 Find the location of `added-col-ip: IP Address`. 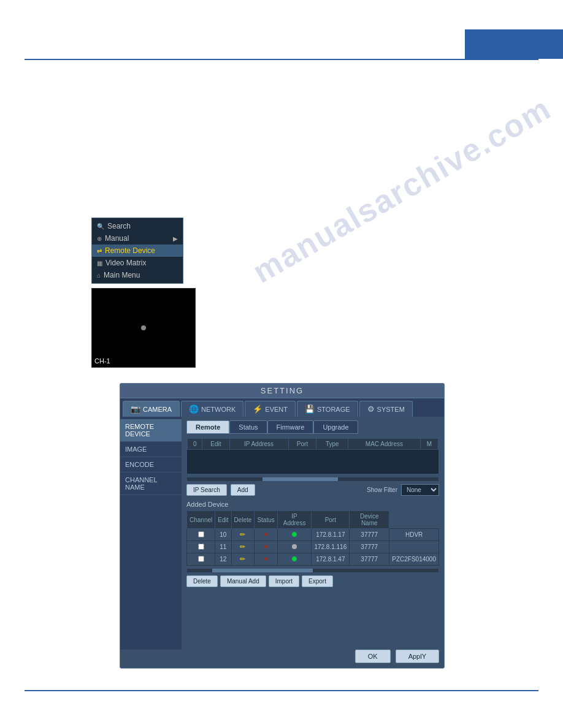

added-col-ip: IP Address is located at coordinates (294, 520).